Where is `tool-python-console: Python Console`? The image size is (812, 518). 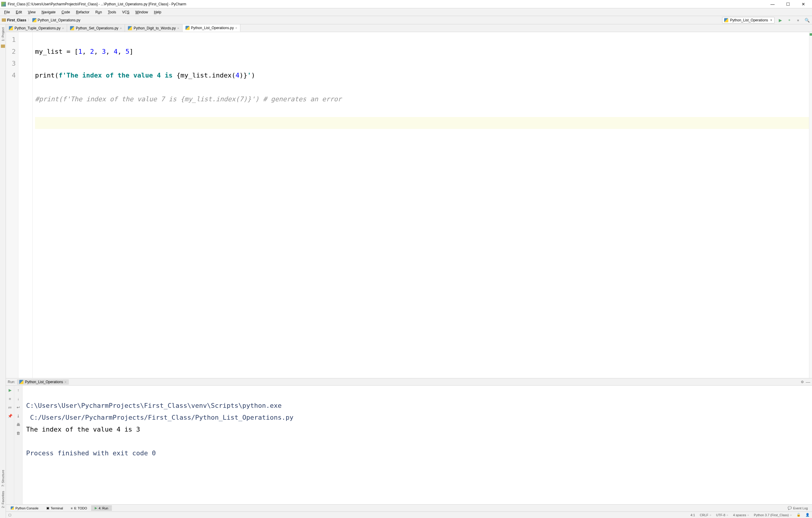 tool-python-console: Python Console is located at coordinates (25, 508).